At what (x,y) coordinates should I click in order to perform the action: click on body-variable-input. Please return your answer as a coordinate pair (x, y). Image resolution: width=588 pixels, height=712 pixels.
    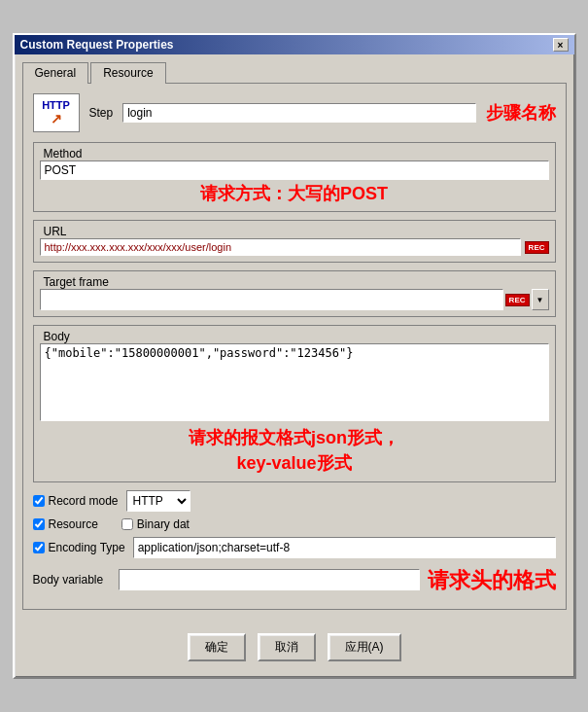
    Looking at the image, I should click on (269, 580).